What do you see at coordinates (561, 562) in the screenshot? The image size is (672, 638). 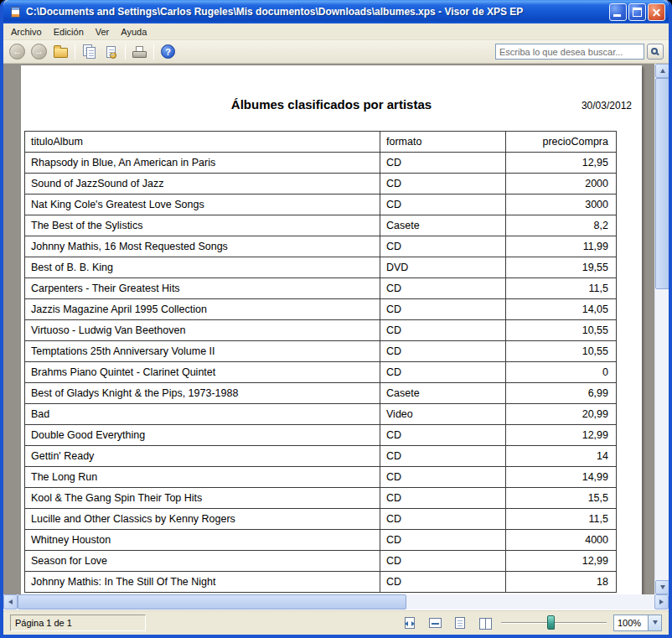 I see `cell-precioCompra: 12,99` at bounding box center [561, 562].